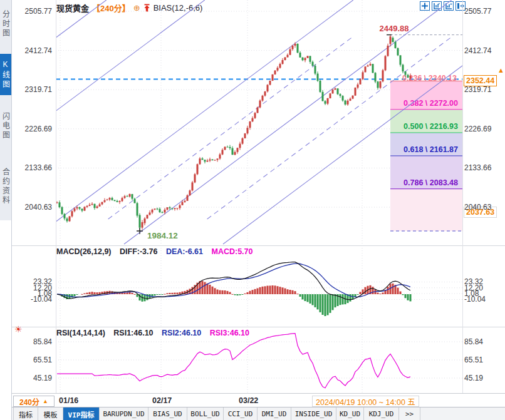 Image resolution: width=505 pixels, height=420 pixels. I want to click on svg-text: 0.500 \ 2216.93, so click(431, 126).